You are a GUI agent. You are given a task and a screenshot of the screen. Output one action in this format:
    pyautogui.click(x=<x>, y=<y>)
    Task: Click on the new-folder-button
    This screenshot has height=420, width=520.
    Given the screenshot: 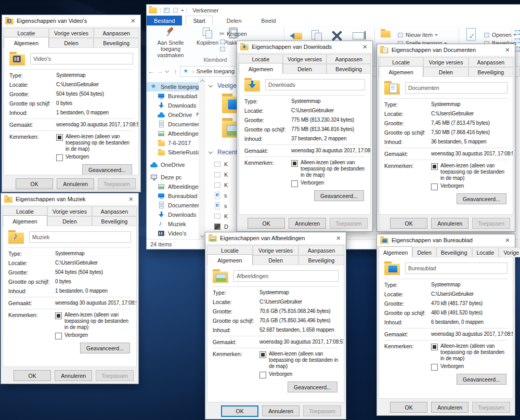 What is the action you would take?
    pyautogui.click(x=386, y=34)
    